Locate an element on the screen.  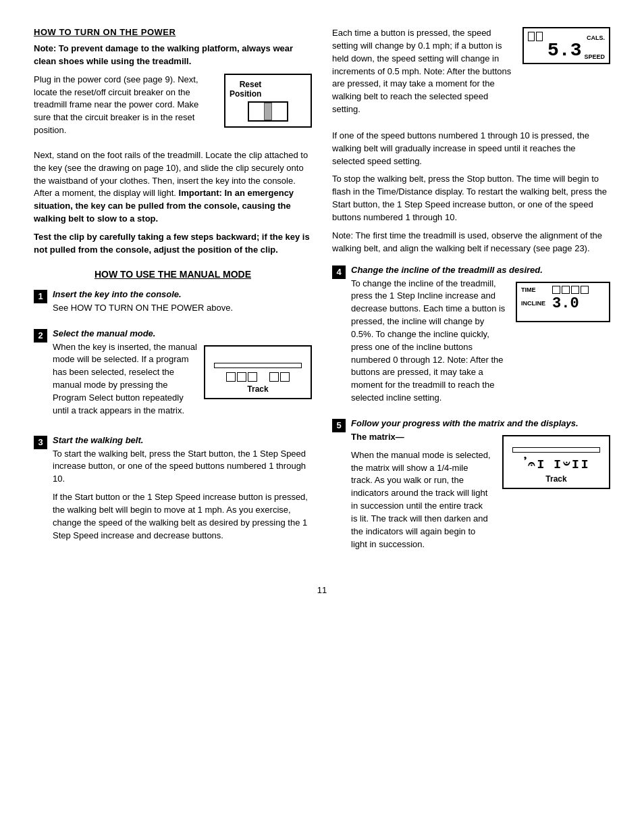
step1-title: Insert the key into the console. is located at coordinates (182, 295).